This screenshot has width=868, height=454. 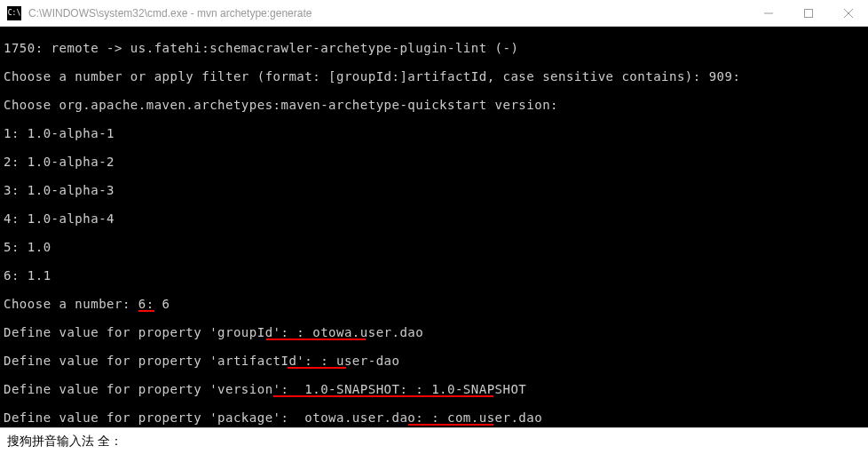 I want to click on terminal-line: Choose org.apache.maven.archetypes:maven…, so click(x=434, y=105).